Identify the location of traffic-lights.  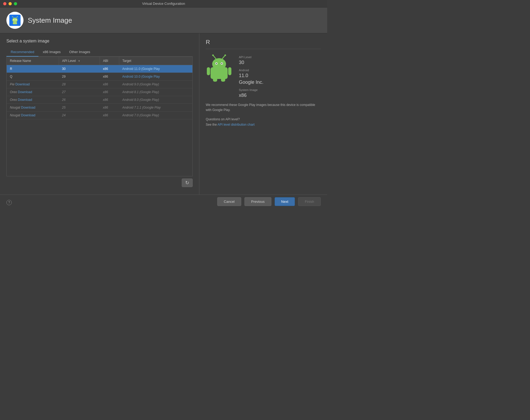
(10, 4).